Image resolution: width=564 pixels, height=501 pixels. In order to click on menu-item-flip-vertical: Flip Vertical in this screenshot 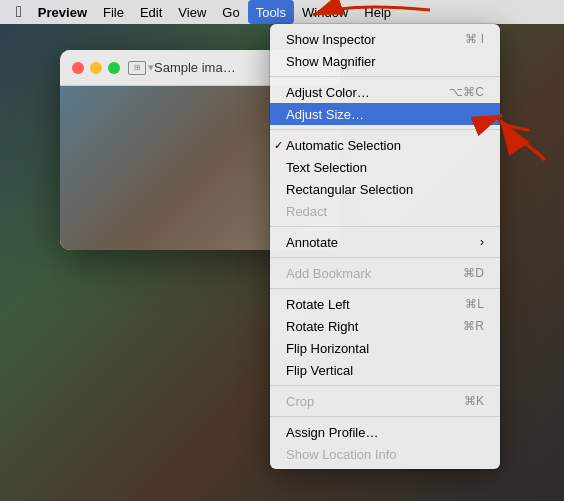, I will do `click(385, 370)`.